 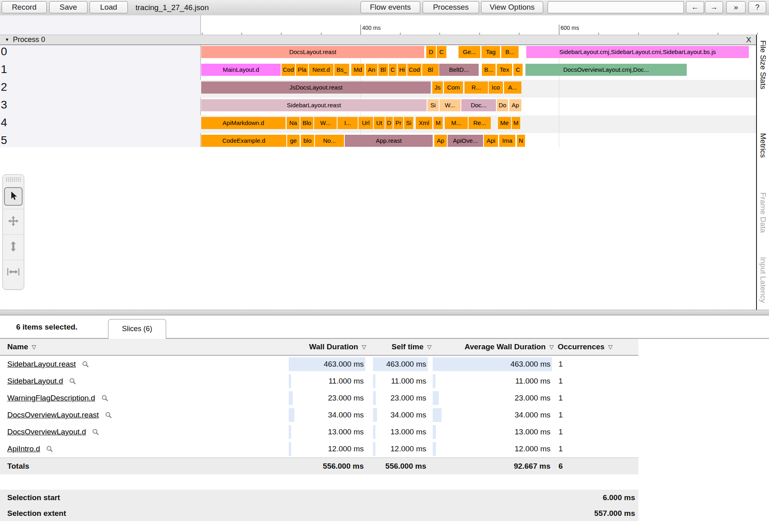 What do you see at coordinates (479, 105) in the screenshot?
I see `flame-slice: Doc...` at bounding box center [479, 105].